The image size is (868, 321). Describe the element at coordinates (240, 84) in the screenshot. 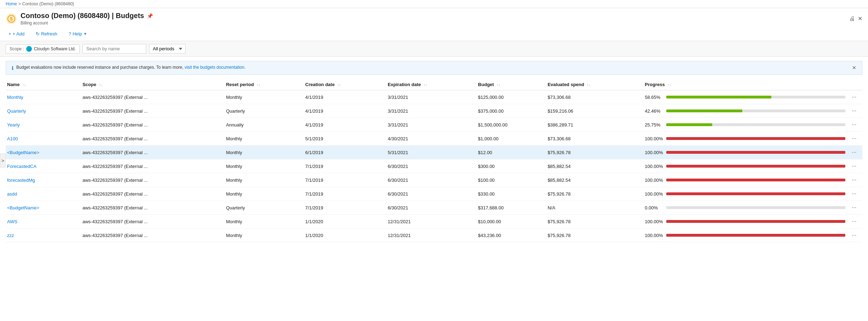

I see `col-reset-period-label: Reset period` at that location.